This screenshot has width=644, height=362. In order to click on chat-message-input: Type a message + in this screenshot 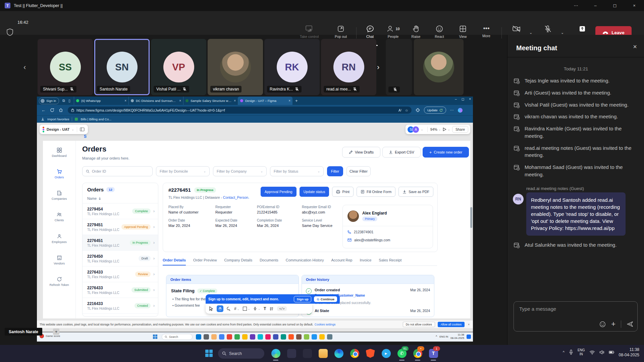, I will do `click(576, 316)`.